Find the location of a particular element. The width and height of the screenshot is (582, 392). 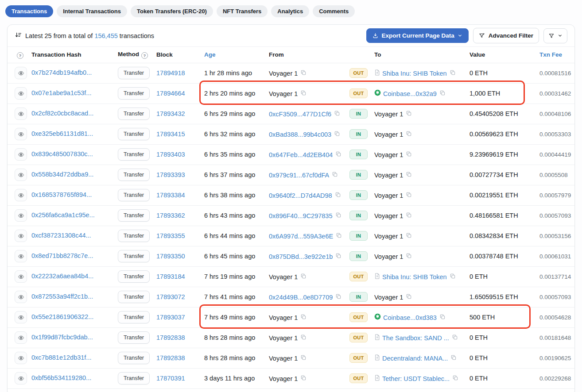

to-address-link: The Sandbox: SAND ... is located at coordinates (415, 338).